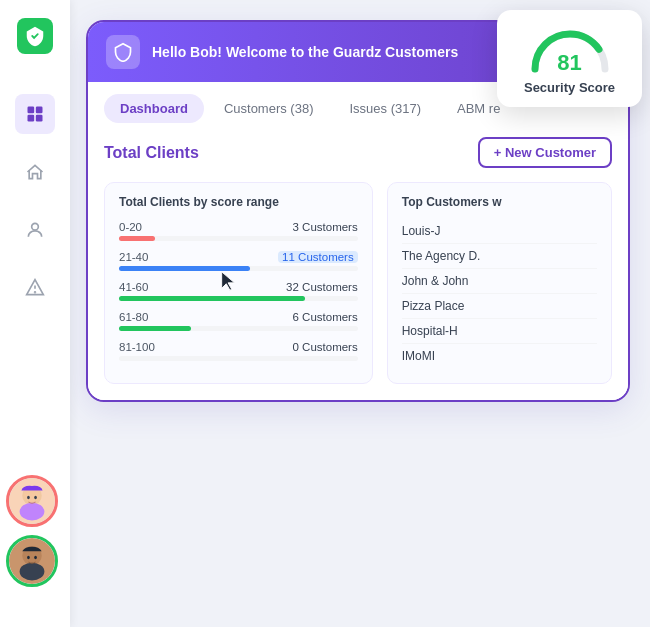 The image size is (650, 627). I want to click on welcome-avatar-icon, so click(123, 52).